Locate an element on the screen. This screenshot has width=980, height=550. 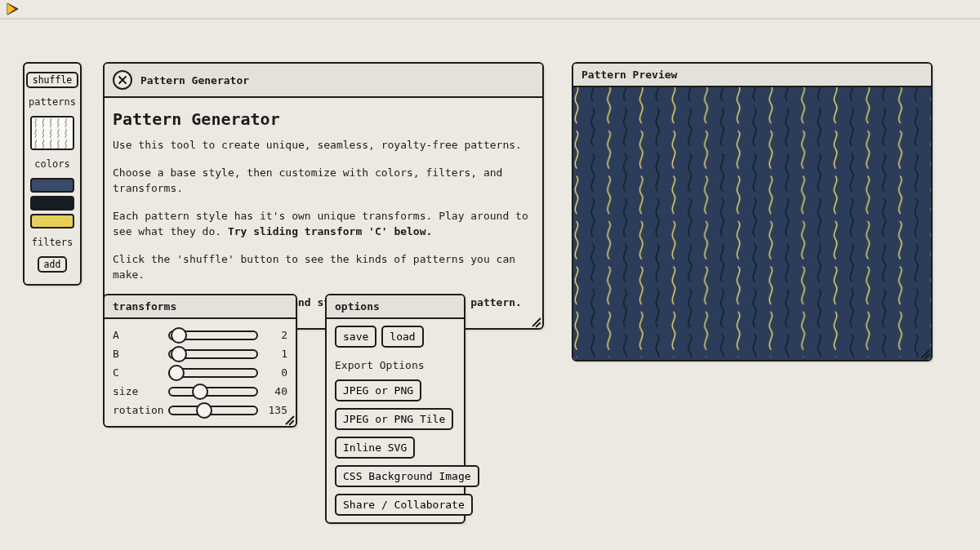
slider-rotation is located at coordinates (213, 410).